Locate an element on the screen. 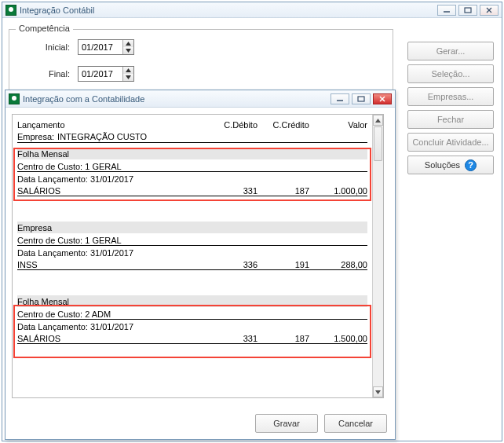 The image size is (504, 443). entry-row: INSS 336 191 288,00 is located at coordinates (192, 264).